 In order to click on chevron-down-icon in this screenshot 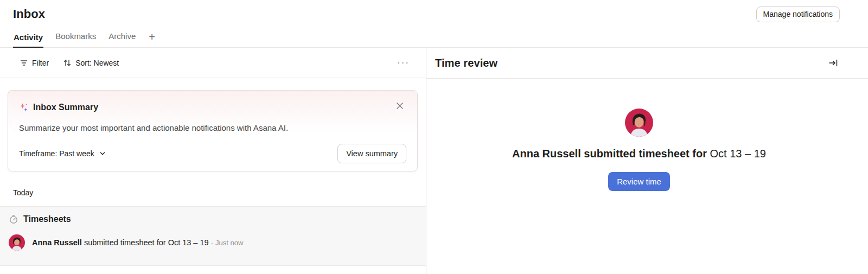, I will do `click(103, 154)`.